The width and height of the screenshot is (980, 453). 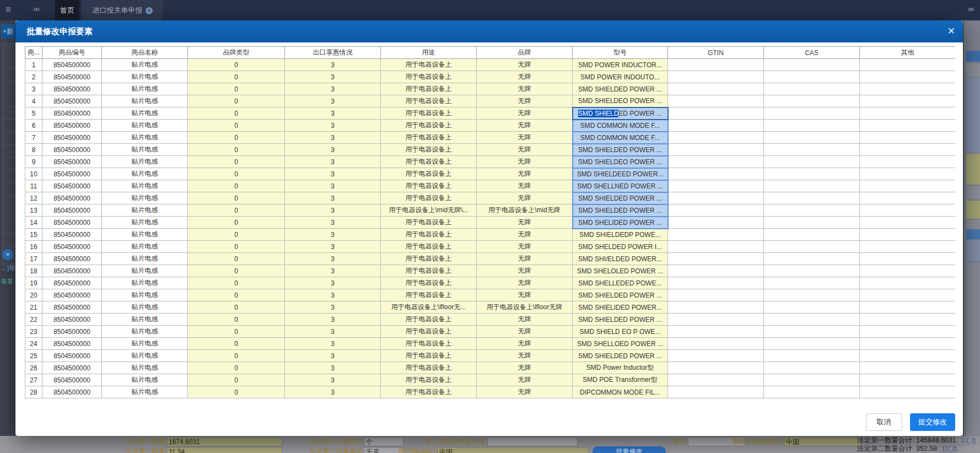 What do you see at coordinates (35, 9) in the screenshot?
I see `tabs-scroll-left-icon: ««` at bounding box center [35, 9].